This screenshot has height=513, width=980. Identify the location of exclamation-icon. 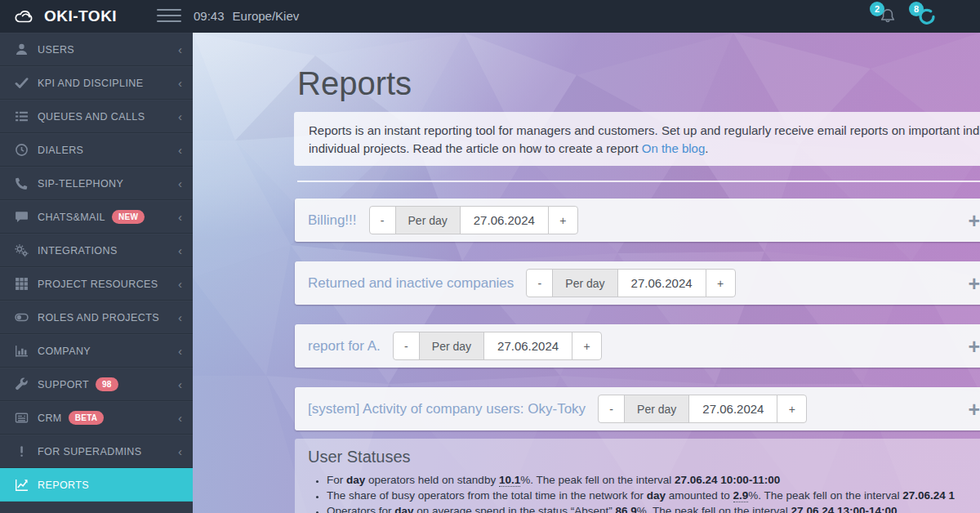
(21, 451).